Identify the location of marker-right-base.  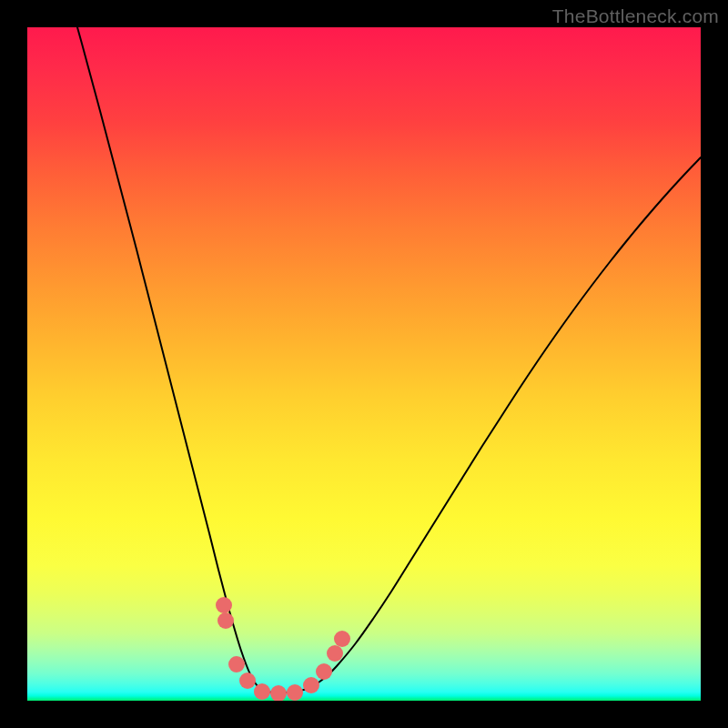
(311, 685).